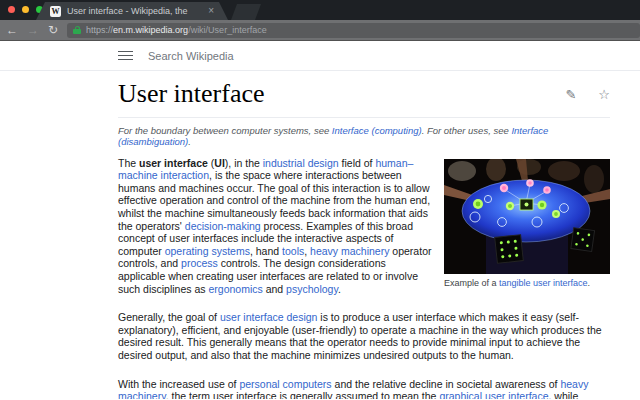 Image resolution: width=640 pixels, height=400 pixels. I want to click on url-text: https://en.m.wikipedia.org/wiki/User_int…, so click(176, 30).